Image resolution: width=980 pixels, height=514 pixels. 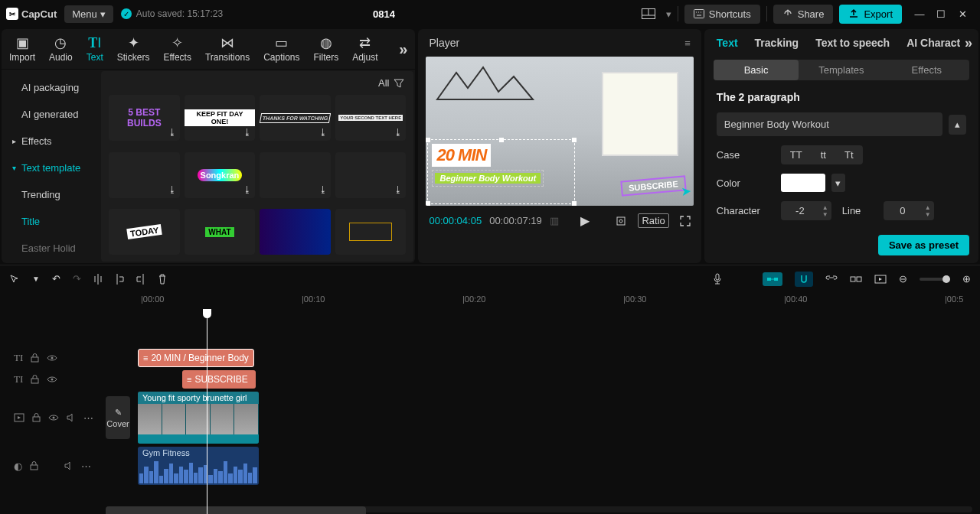 What do you see at coordinates (688, 43) in the screenshot?
I see `player-menu-icon: ≡` at bounding box center [688, 43].